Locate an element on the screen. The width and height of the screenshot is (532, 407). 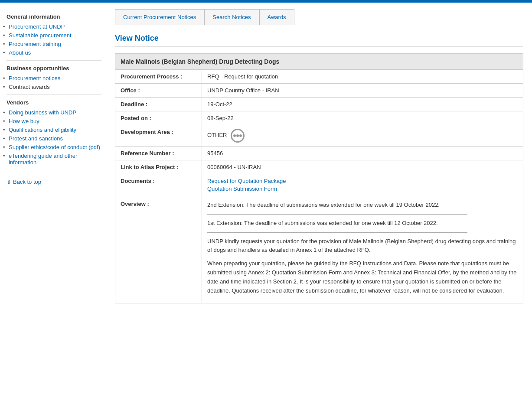
sidebar-item-etendering: eTendering guide and other information is located at coordinates (54, 159).